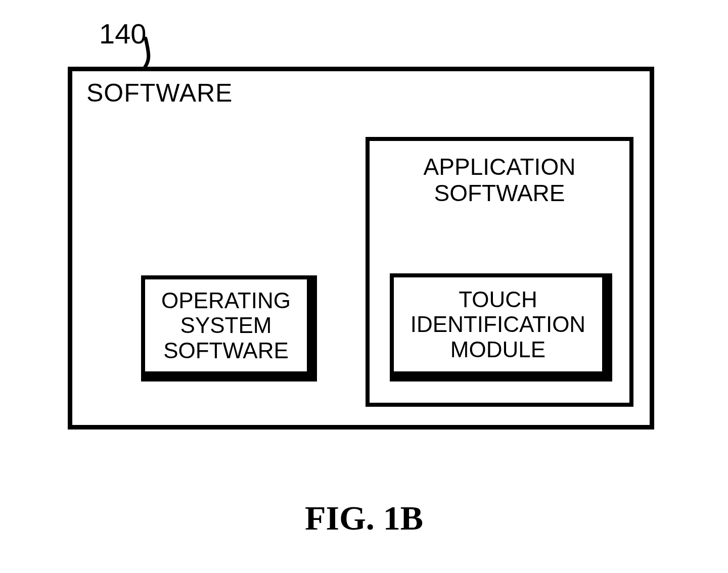 The height and width of the screenshot is (573, 728). I want to click on operating-system-box: OPERATING SYSTEM SOFTWARE, so click(229, 328).